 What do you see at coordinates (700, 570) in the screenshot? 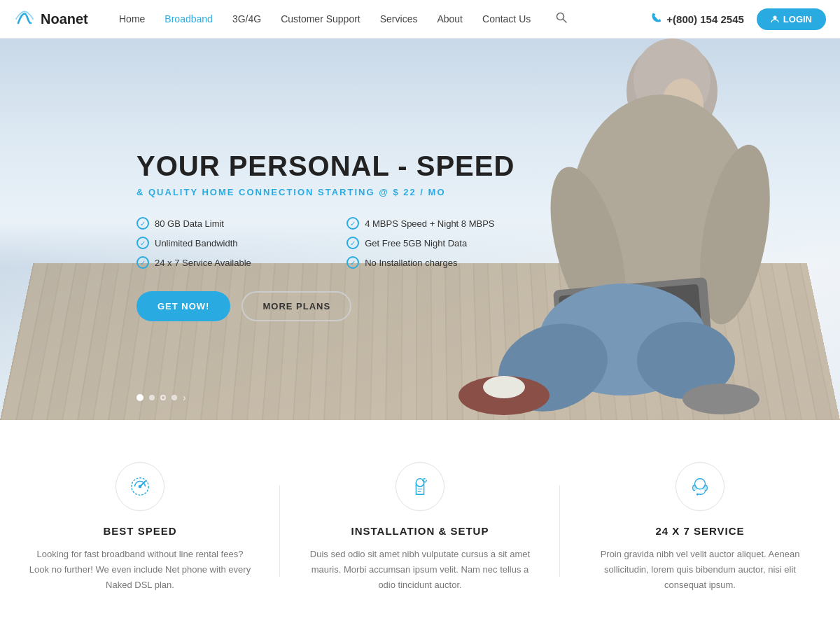
I see `feature-desc-service: Proin gravida nibh vel velit auctor aliq…` at bounding box center [700, 570].